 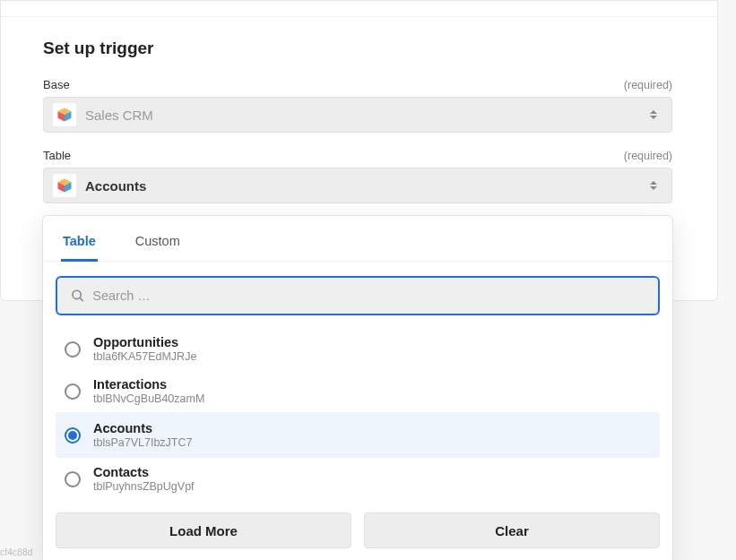 What do you see at coordinates (648, 85) in the screenshot?
I see `base-required: (required)` at bounding box center [648, 85].